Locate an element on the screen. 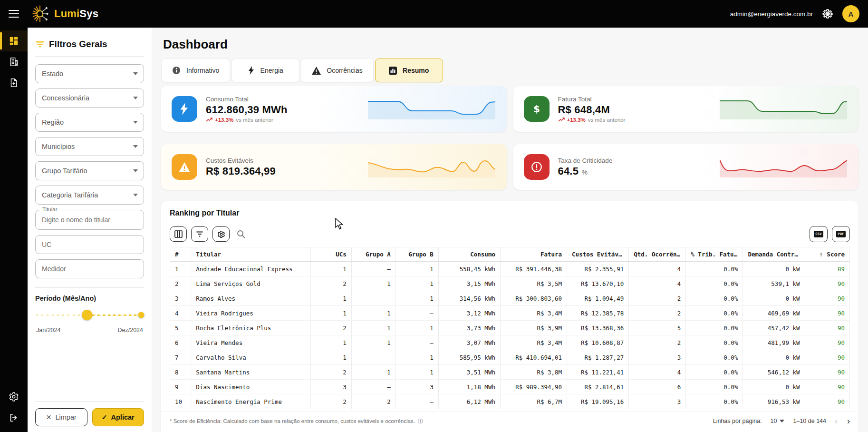  titular-field: Titular is located at coordinates (89, 220).